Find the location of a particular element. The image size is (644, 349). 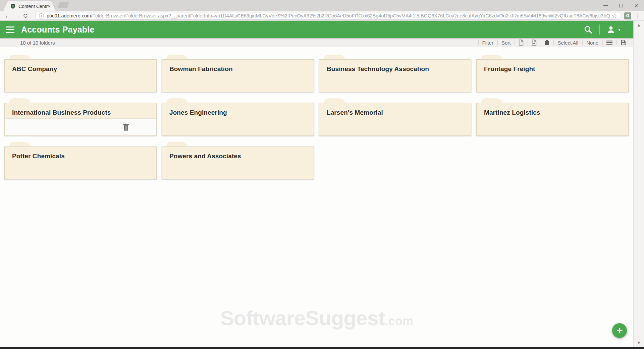

delete-icon is located at coordinates (126, 127).